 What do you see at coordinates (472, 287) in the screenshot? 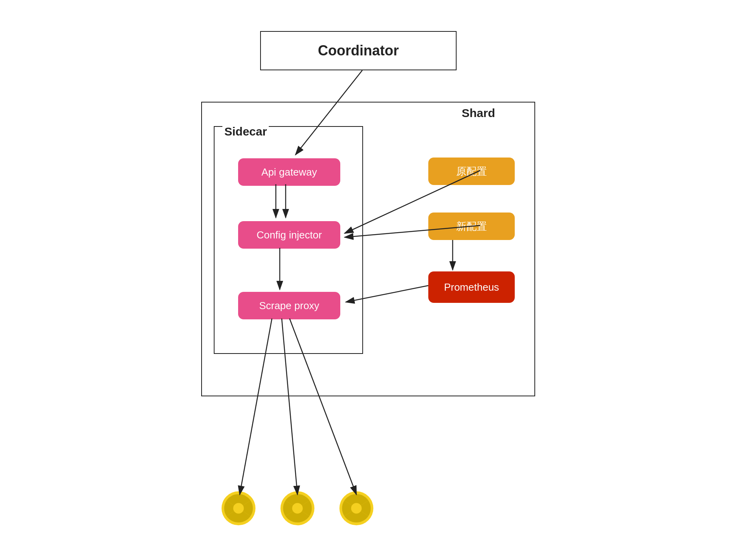
I see `prometheus-box: Prometheus` at bounding box center [472, 287].